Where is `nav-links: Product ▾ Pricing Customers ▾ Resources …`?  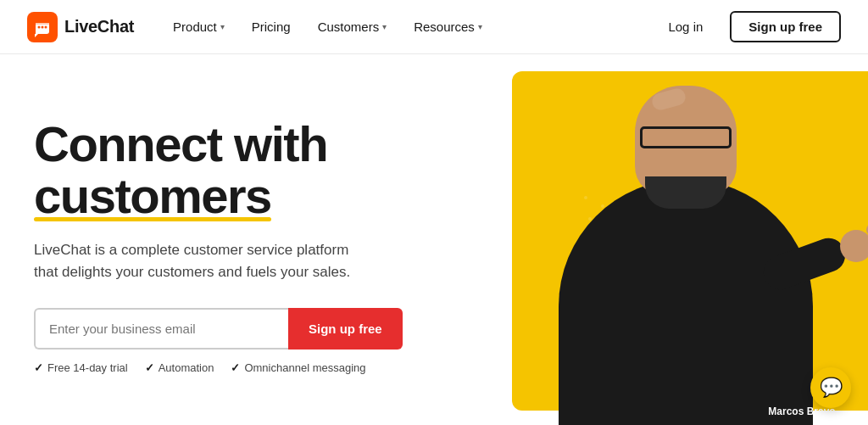
nav-links: Product ▾ Pricing Customers ▾ Resources … is located at coordinates (406, 27).